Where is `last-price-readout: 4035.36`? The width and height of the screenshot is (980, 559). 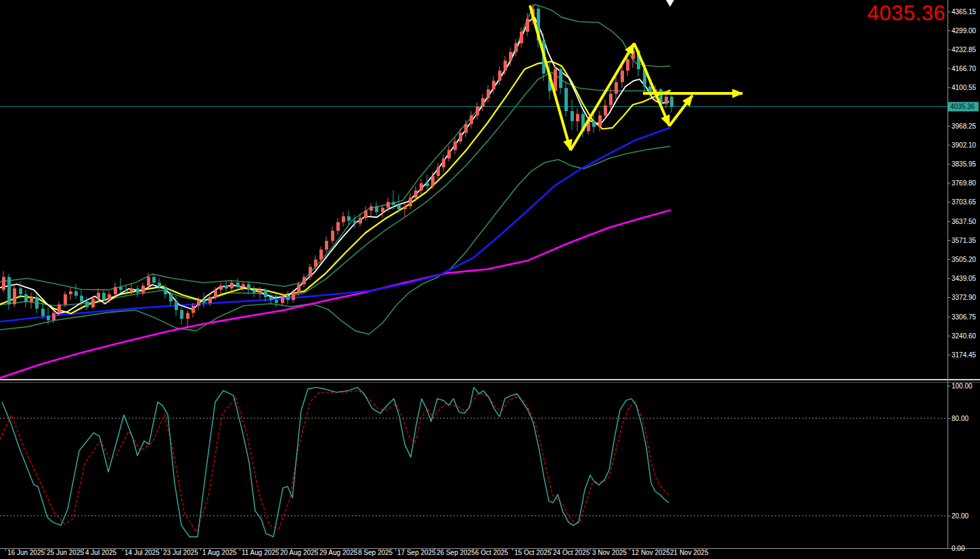
last-price-readout: 4035.36 is located at coordinates (906, 14).